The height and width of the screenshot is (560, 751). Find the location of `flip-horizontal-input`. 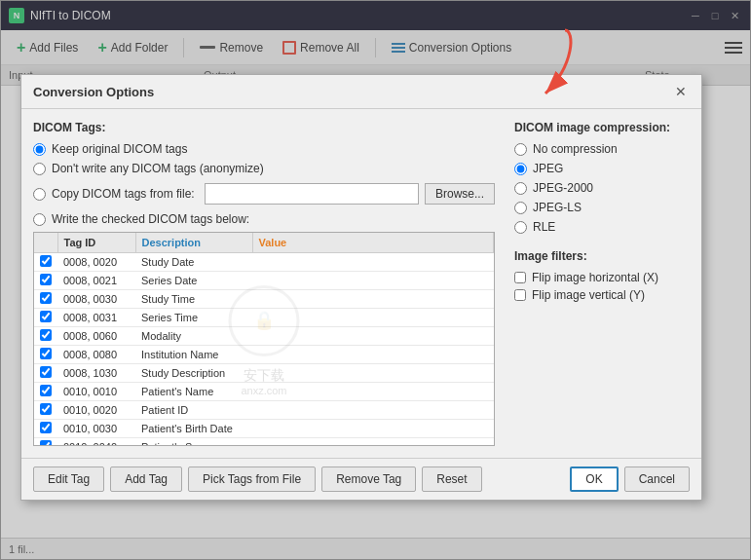

flip-horizontal-input is located at coordinates (520, 278).